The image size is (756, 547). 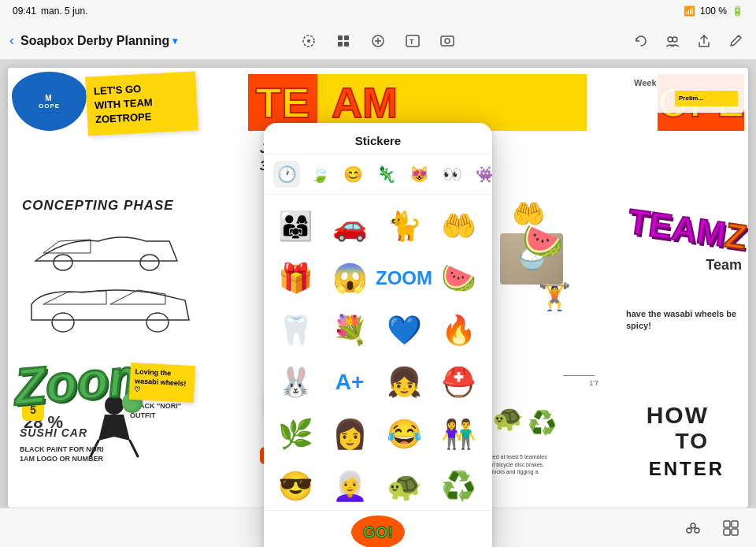 What do you see at coordinates (542, 422) in the screenshot?
I see `recycle-sticker: ♻️` at bounding box center [542, 422].